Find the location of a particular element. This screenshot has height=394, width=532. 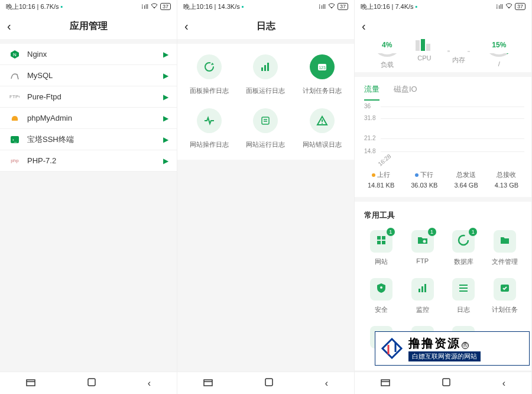

tool-database: 1 数据库 is located at coordinates (464, 248).